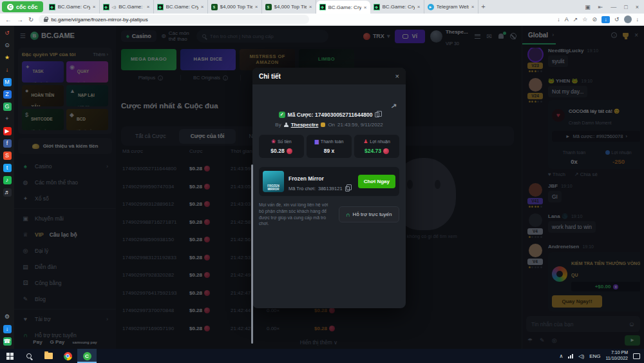  What do you see at coordinates (65, 182) in the screenshot?
I see `sidebar-nav-item: ◍ Các môn thể thao` at bounding box center [65, 182].